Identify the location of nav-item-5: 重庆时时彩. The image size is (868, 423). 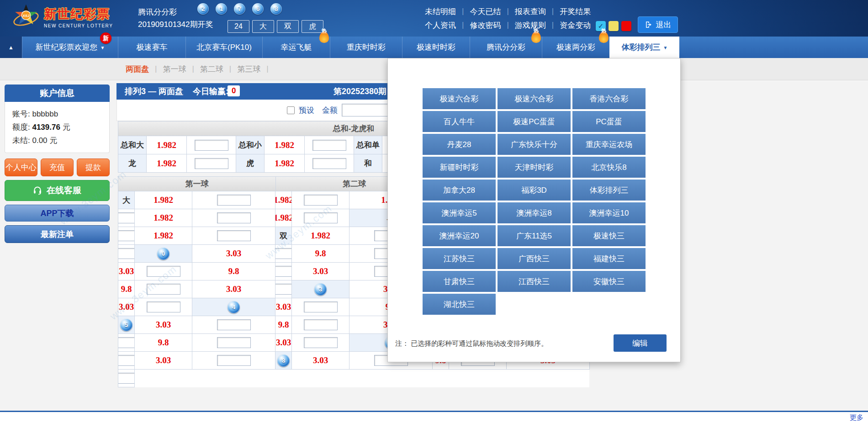
(366, 48).